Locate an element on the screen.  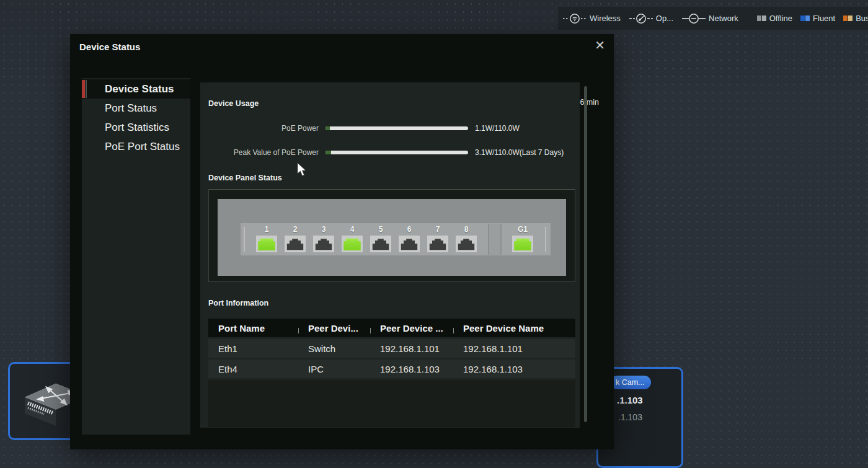
device-panel-heading: Device Panel Status is located at coordinates (246, 178).